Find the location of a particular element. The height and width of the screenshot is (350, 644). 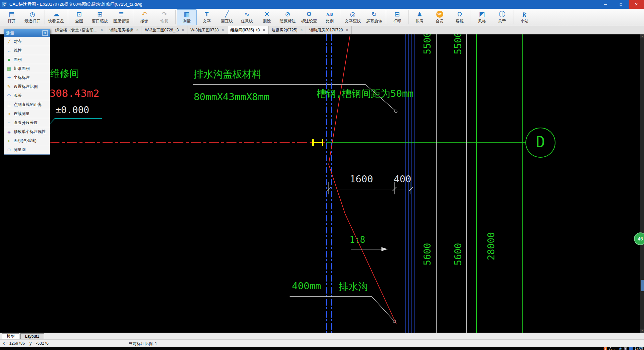

toolbar-style-button: ◩风格 is located at coordinates (482, 17).